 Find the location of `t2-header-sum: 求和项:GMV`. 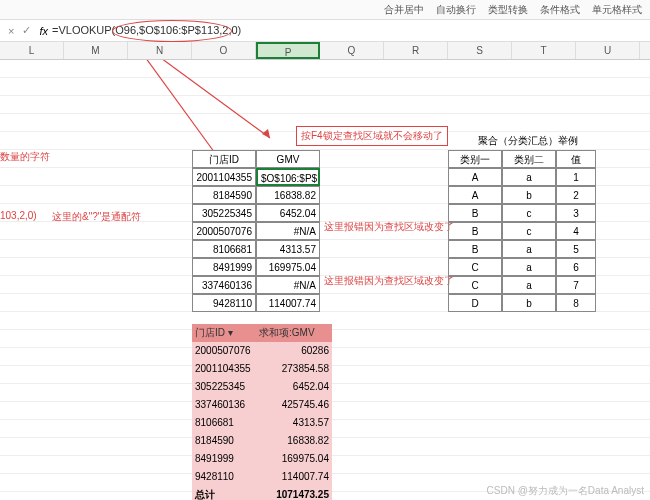

t2-header-sum: 求和项:GMV is located at coordinates (294, 333).